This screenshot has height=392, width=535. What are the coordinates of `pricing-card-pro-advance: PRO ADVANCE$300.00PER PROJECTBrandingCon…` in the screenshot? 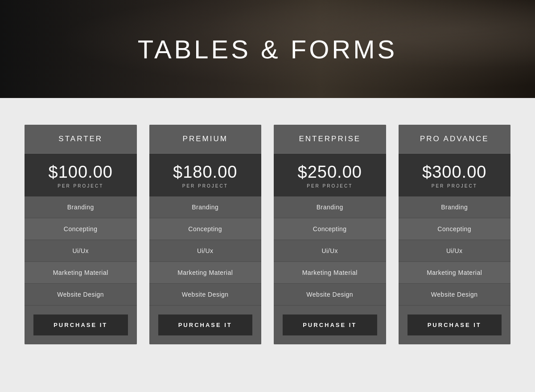 It's located at (455, 234).